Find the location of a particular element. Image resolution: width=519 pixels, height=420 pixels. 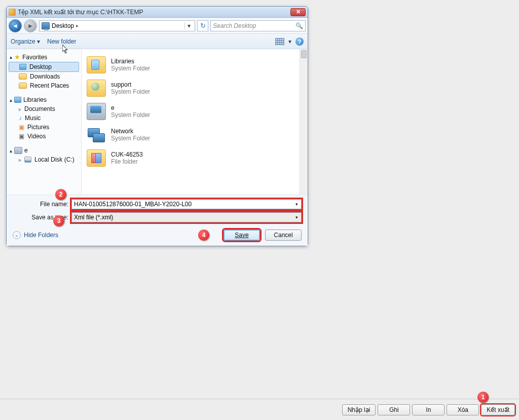

file-name: e is located at coordinates (131, 108).